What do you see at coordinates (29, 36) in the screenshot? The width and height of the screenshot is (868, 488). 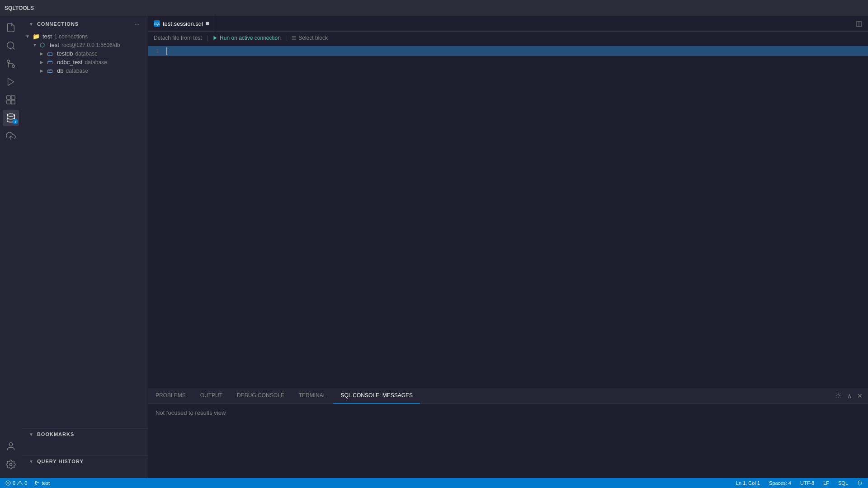 I see `test-folder-arrow: ▼` at bounding box center [29, 36].